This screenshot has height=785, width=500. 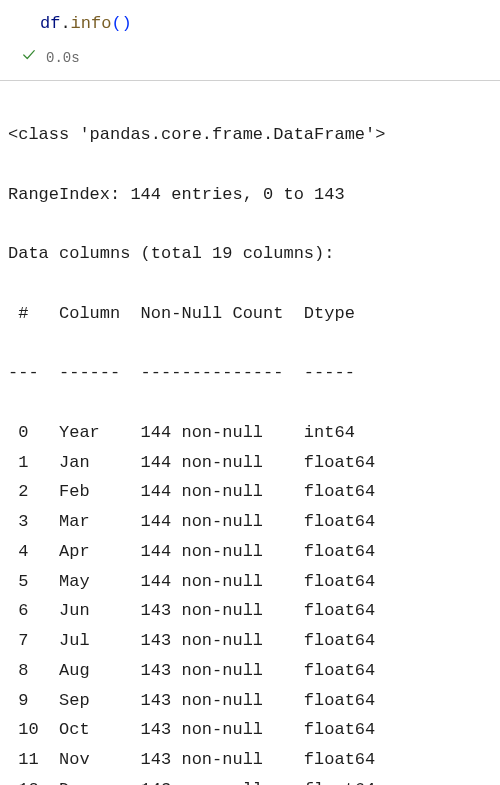 What do you see at coordinates (63, 58) in the screenshot?
I see `execution-duration: 0.0s` at bounding box center [63, 58].